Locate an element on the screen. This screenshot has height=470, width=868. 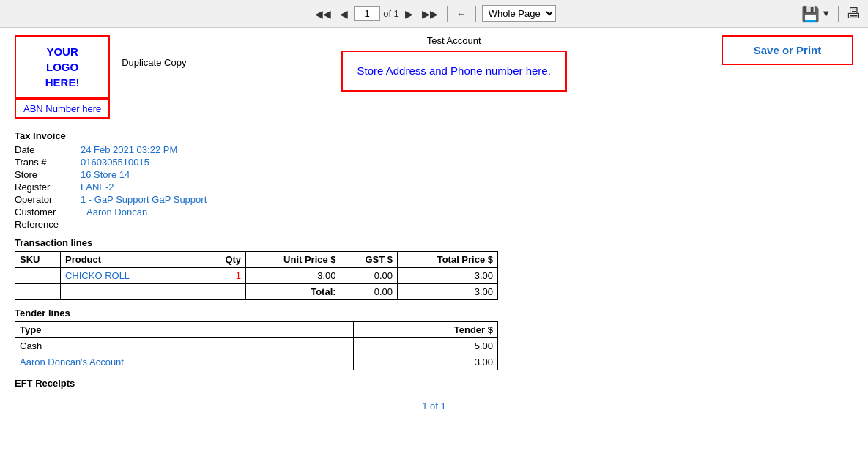
save-icon: 💾 is located at coordinates (810, 14).